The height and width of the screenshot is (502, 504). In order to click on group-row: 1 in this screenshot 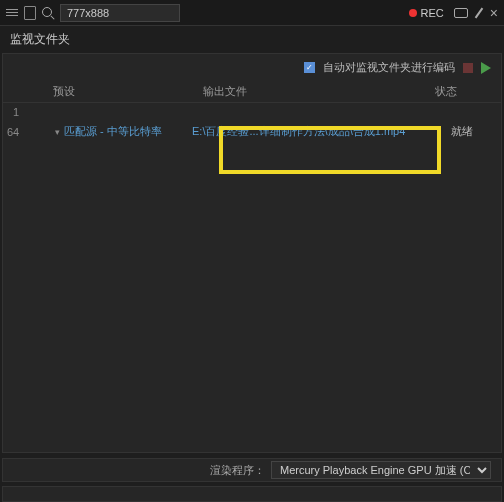, I will do `click(252, 112)`.